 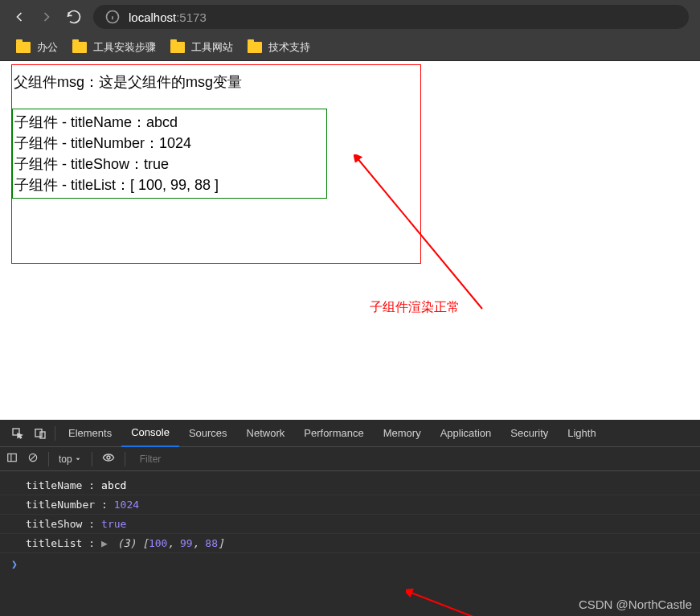 I want to click on log-value: 1024, so click(x=127, y=505).